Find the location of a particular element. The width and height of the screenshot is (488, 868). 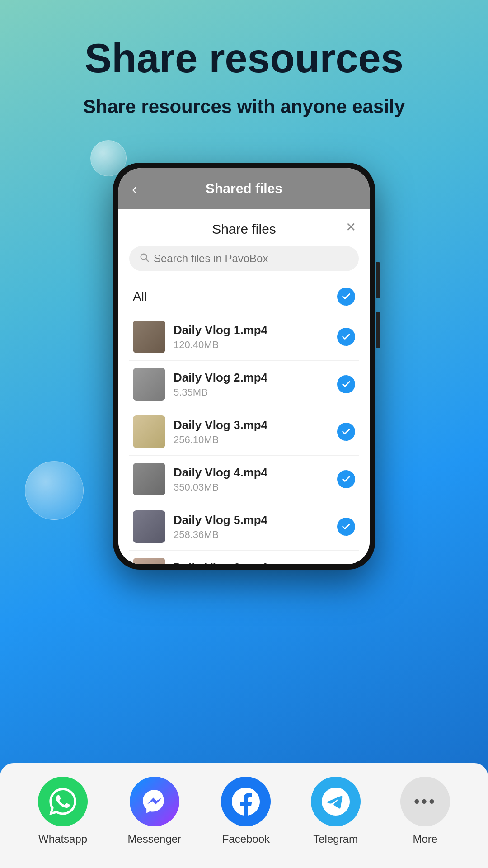

facebook-label: Facebook is located at coordinates (246, 839).